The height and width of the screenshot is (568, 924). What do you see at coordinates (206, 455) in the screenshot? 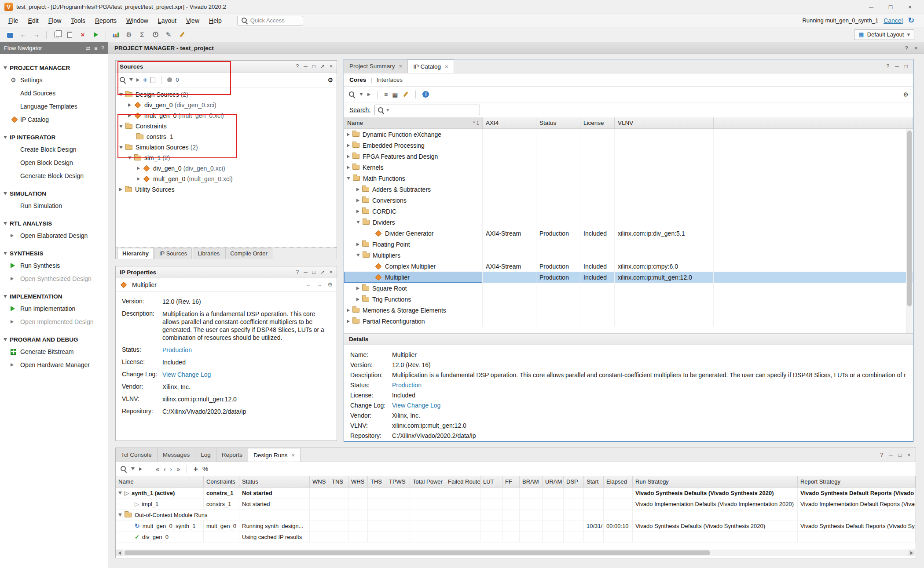
I see `tab-log: Log` at bounding box center [206, 455].